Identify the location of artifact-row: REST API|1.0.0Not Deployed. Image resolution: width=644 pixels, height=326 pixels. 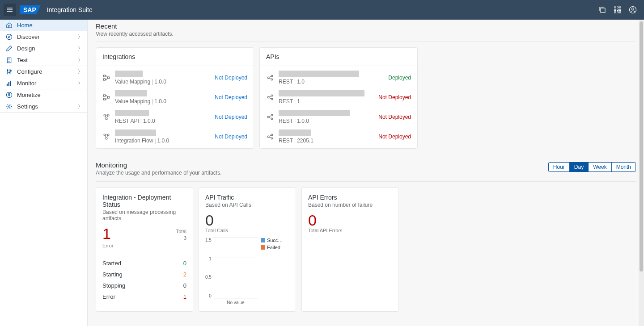
(175, 117).